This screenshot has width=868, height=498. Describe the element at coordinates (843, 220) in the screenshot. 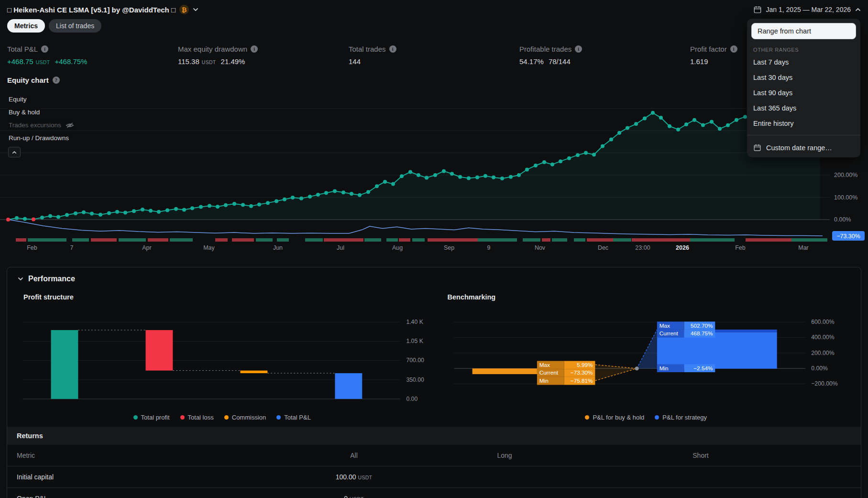

I see `y-axis-label: 0.00%` at that location.